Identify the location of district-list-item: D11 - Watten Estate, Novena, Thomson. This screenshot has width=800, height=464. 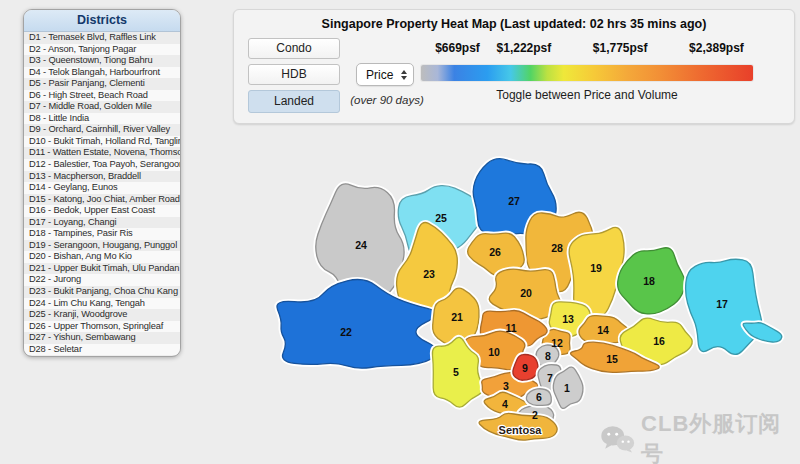
(102, 153).